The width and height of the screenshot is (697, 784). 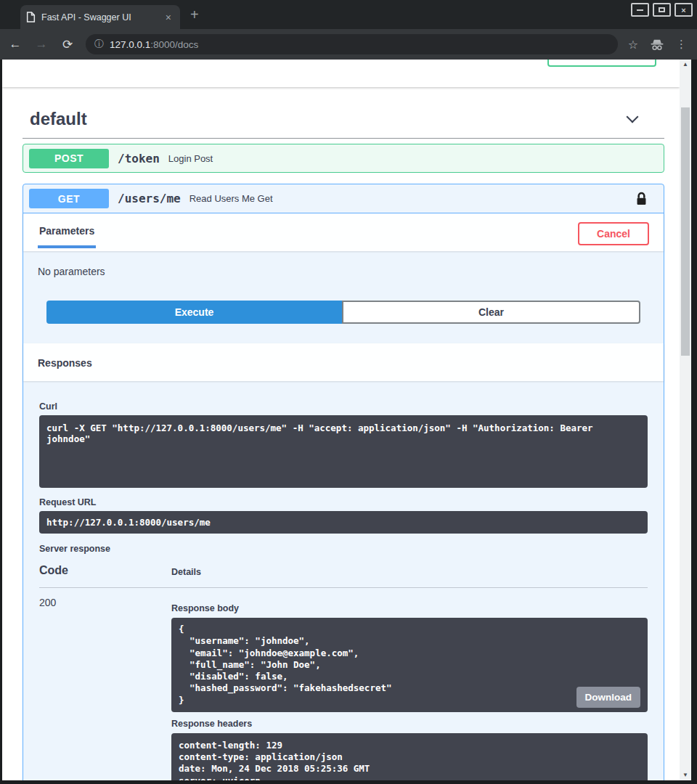 What do you see at coordinates (348, 44) in the screenshot?
I see `browser-toolbar: ← → ⟳ ⓘ 127.0.0.1:8000/docs ☆ ⋮` at bounding box center [348, 44].